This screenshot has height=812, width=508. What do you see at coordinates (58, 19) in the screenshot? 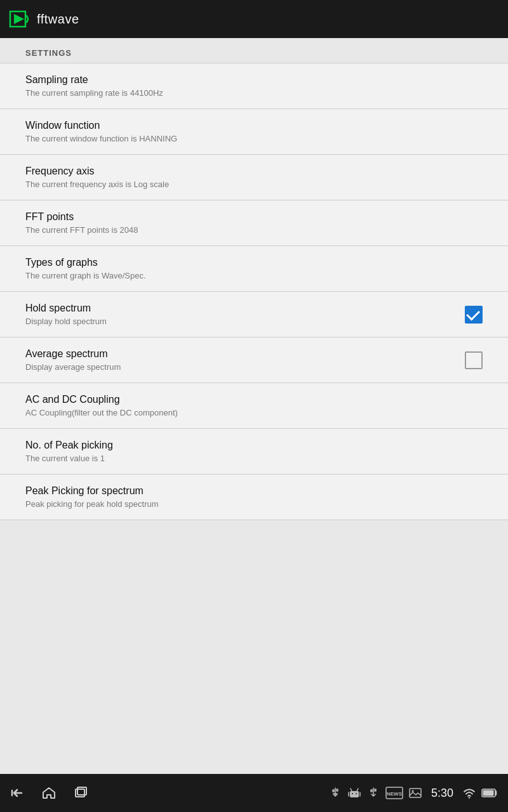
I see `app-title: fftwave` at bounding box center [58, 19].